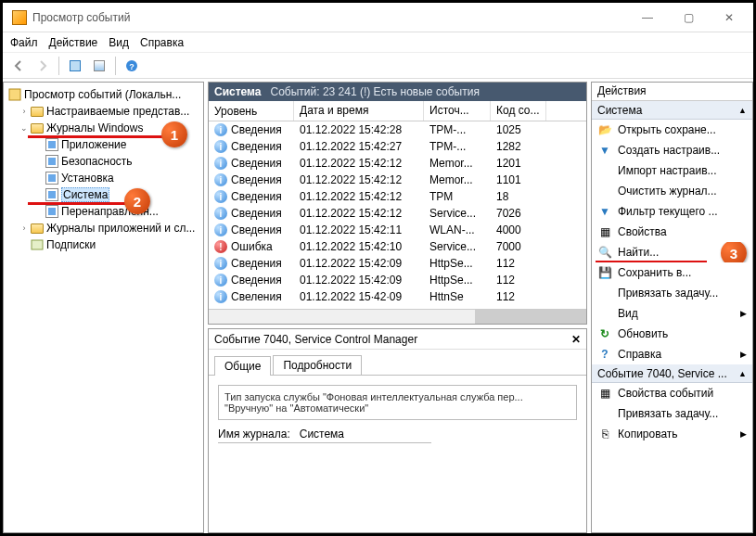  I want to click on table-row: !Ошибка01.12.2022 15:42:10Service...7000, so click(397, 247).